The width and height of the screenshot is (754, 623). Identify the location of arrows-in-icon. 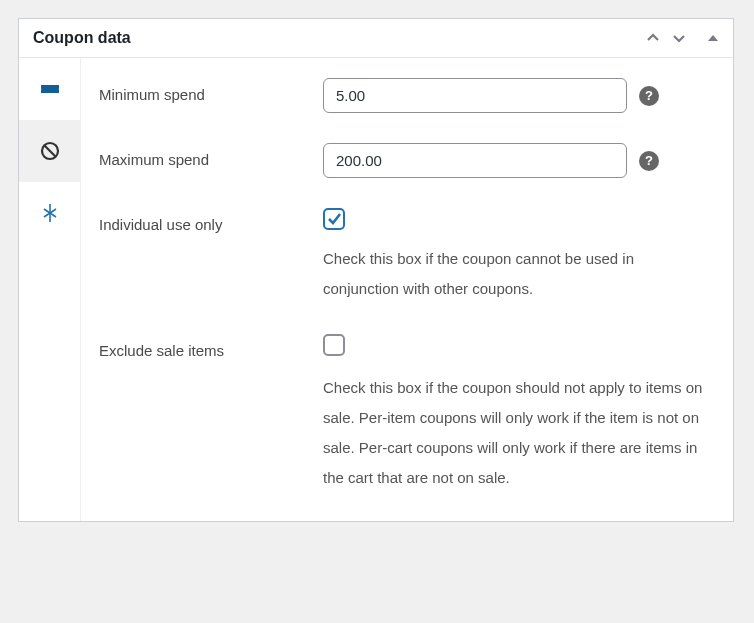
(50, 213).